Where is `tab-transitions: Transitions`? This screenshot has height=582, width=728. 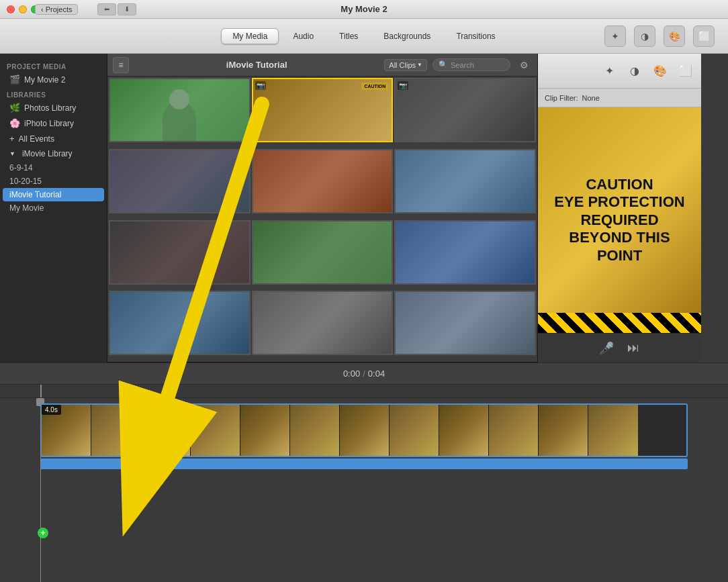
tab-transitions: Transitions is located at coordinates (475, 36).